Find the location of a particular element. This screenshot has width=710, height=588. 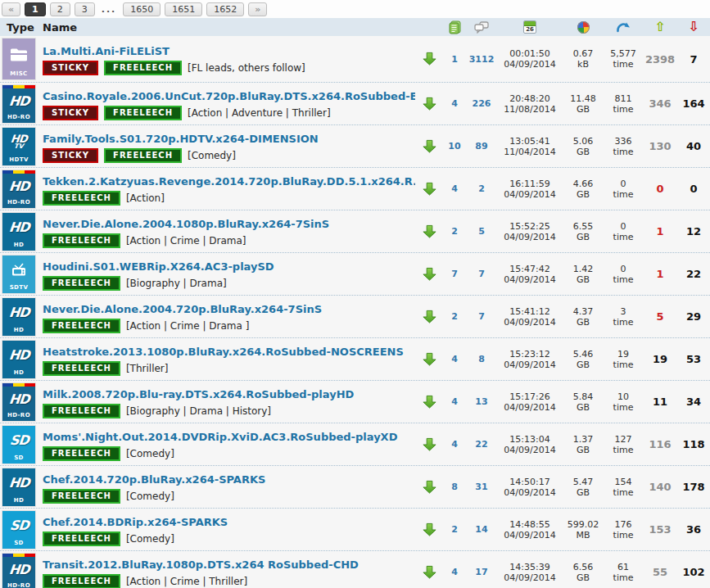

category-icon-hdtv: HDTVHDTV is located at coordinates (19, 147).